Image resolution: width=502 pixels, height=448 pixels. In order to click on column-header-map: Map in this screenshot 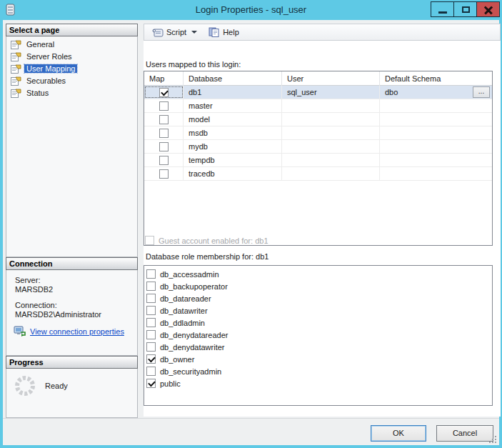, I will do `click(164, 79)`.